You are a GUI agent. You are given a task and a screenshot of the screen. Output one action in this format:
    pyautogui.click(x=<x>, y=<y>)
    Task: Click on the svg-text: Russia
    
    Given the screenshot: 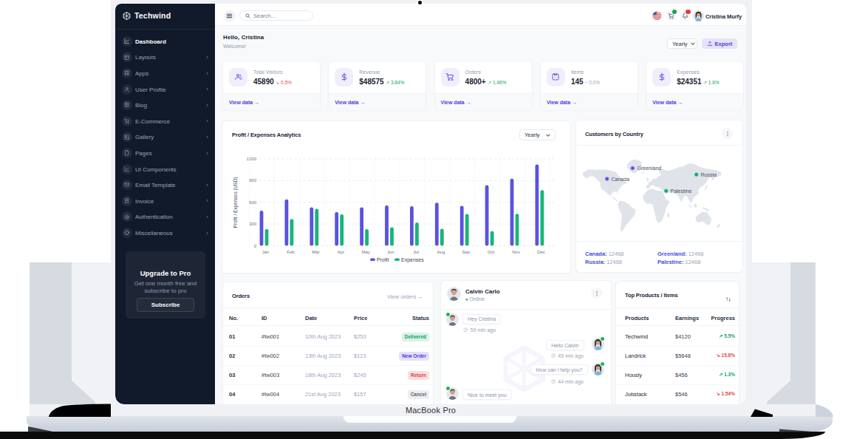 What is the action you would take?
    pyautogui.click(x=709, y=174)
    